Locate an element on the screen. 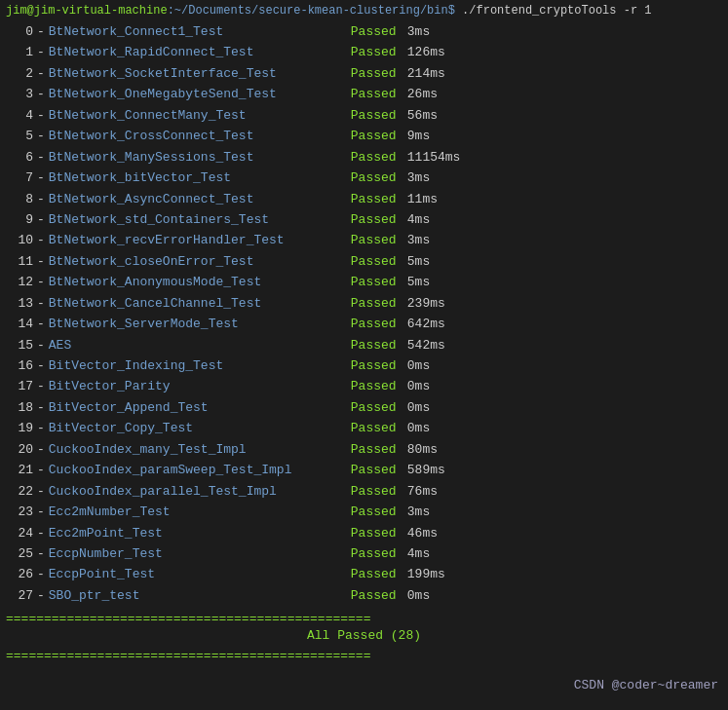  test-number: 5 is located at coordinates (19, 136).